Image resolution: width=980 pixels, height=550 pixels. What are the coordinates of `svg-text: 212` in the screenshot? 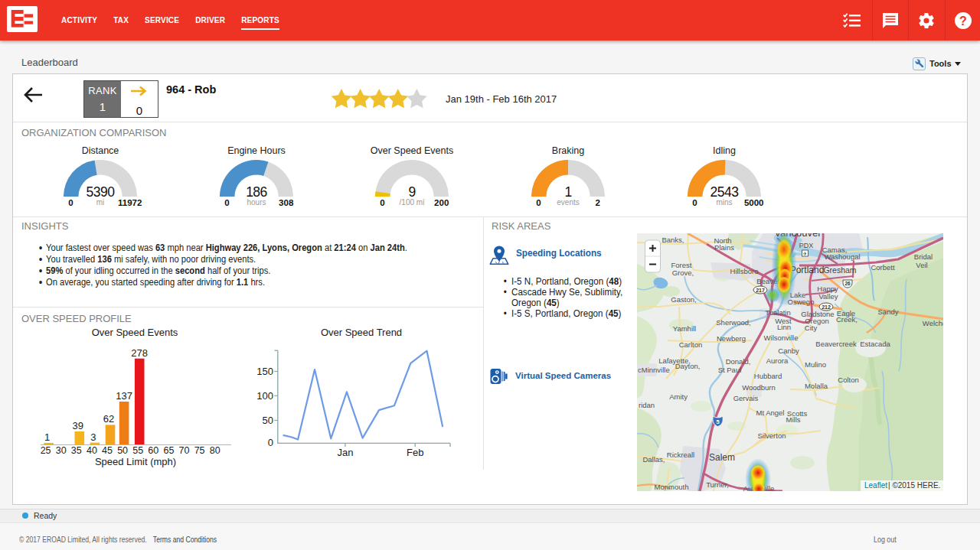 It's located at (826, 308).